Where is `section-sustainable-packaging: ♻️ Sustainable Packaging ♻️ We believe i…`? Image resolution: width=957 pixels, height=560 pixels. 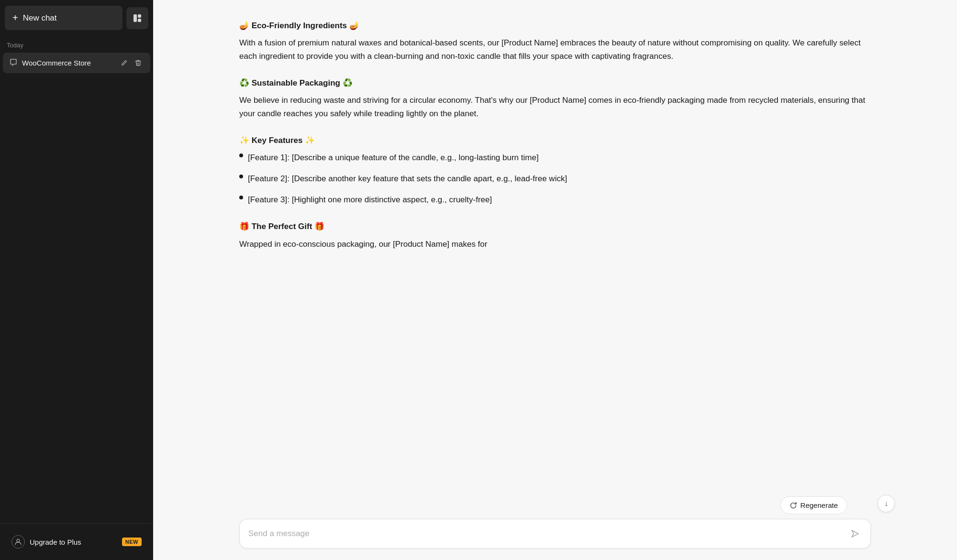 section-sustainable-packaging: ♻️ Sustainable Packaging ♻️ We believe i… is located at coordinates (555, 99).